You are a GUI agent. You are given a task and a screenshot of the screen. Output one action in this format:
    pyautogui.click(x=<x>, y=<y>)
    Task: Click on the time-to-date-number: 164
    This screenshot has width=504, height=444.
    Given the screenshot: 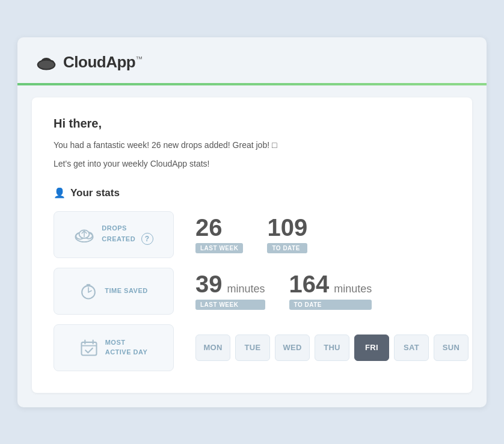 What is the action you would take?
    pyautogui.click(x=309, y=284)
    